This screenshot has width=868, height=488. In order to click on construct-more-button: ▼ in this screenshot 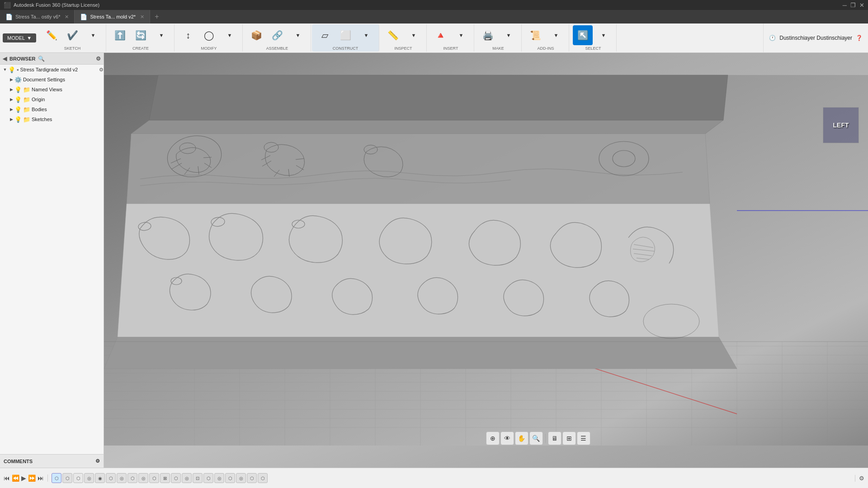, I will do `click(366, 35)`.